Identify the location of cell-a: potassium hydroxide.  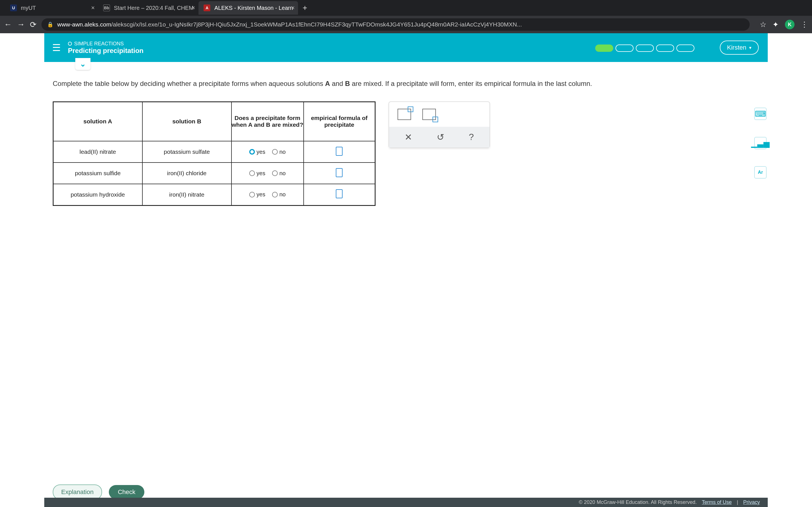
(98, 194).